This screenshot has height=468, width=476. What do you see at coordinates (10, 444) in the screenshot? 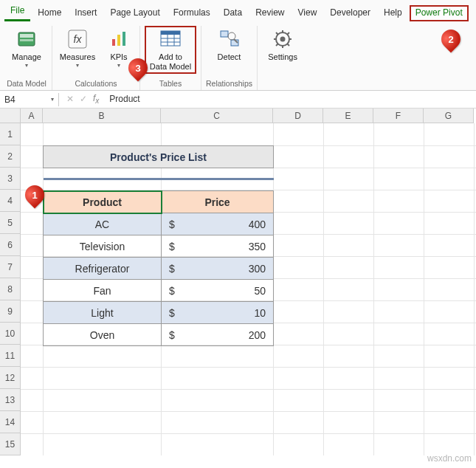
I see `row-header-15: 15` at bounding box center [10, 444].